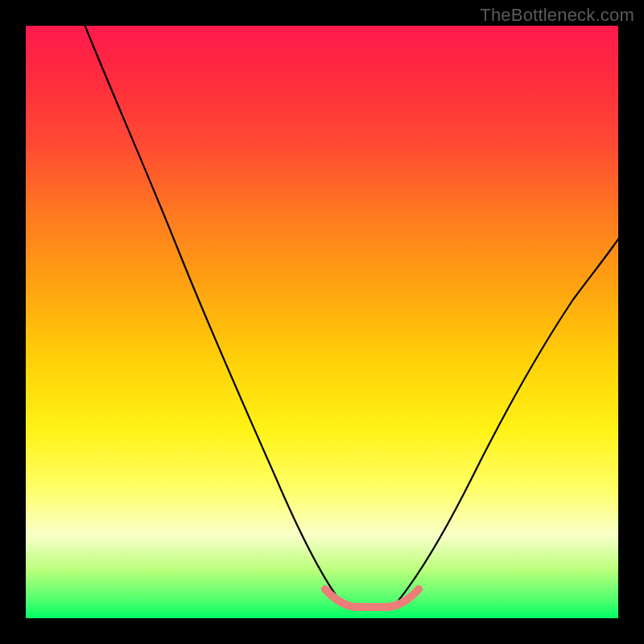  What do you see at coordinates (557, 15) in the screenshot?
I see `watermark-text: TheBottleneck.com` at bounding box center [557, 15].